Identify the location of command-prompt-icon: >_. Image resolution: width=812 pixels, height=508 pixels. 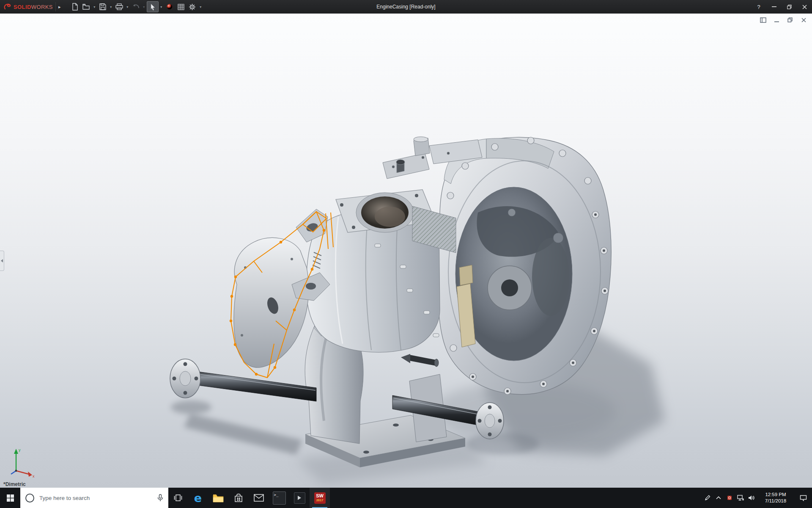
(279, 498).